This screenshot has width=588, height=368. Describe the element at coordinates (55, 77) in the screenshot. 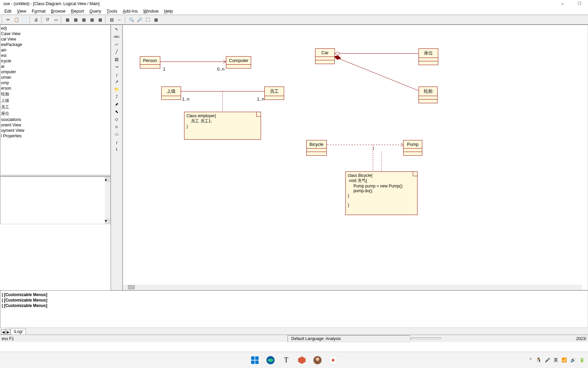

I see `tree-item: uman` at that location.